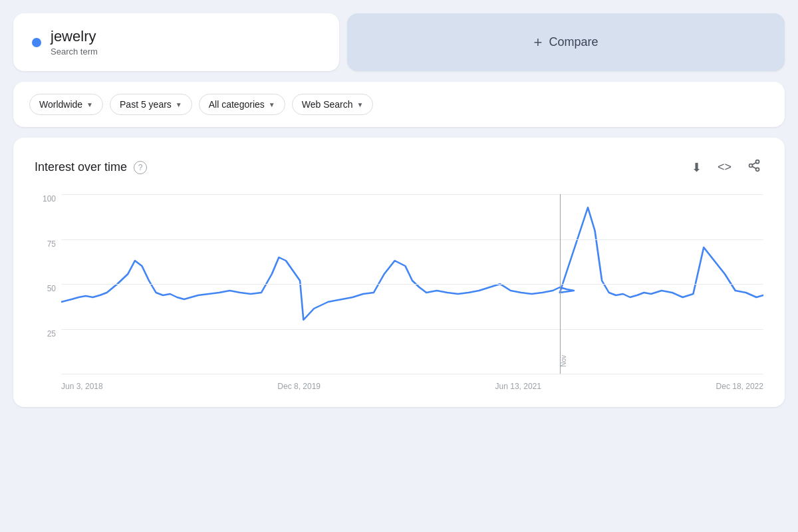  Describe the element at coordinates (564, 361) in the screenshot. I see `note-label: Nov` at that location.